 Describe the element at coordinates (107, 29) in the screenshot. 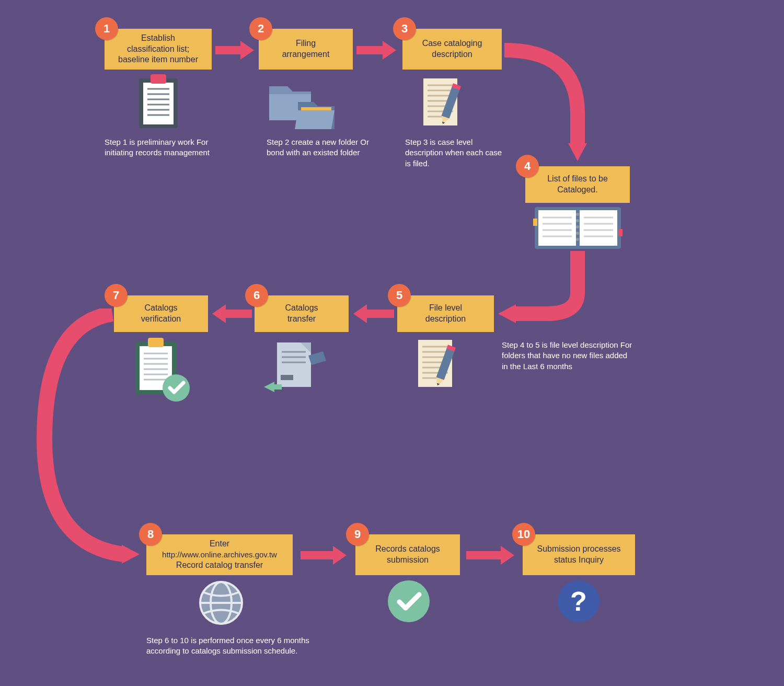

I see `step-1-number-text: 1` at that location.